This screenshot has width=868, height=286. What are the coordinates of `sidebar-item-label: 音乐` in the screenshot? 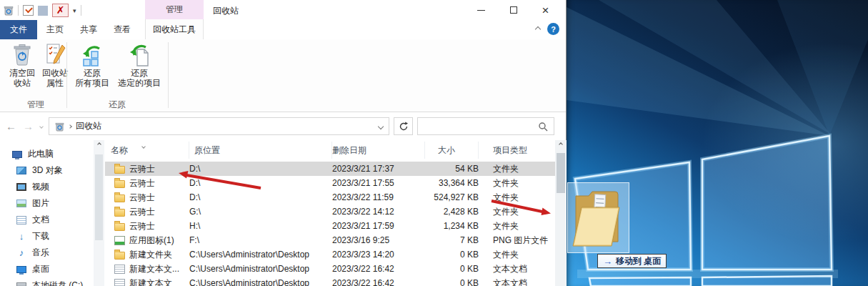 It's located at (41, 253).